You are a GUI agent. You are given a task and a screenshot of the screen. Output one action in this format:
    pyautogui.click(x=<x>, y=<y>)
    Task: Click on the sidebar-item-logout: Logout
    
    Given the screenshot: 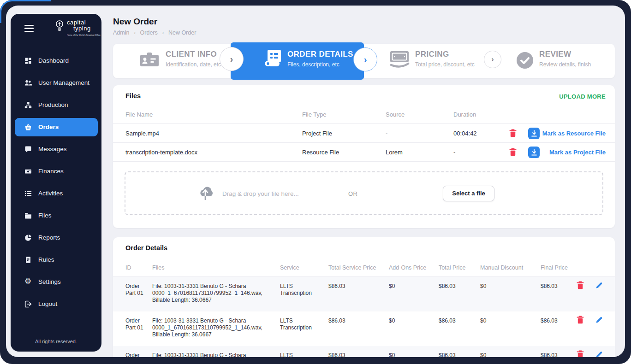 What is the action you would take?
    pyautogui.click(x=56, y=304)
    